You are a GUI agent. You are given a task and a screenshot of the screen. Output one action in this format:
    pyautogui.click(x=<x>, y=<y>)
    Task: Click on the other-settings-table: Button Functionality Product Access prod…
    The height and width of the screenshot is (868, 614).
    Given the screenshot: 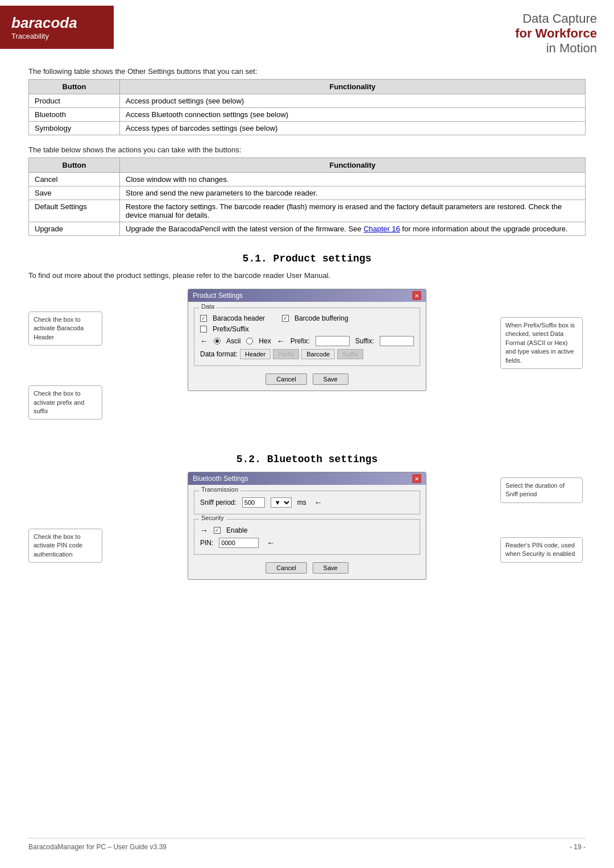 What is the action you would take?
    pyautogui.click(x=307, y=107)
    